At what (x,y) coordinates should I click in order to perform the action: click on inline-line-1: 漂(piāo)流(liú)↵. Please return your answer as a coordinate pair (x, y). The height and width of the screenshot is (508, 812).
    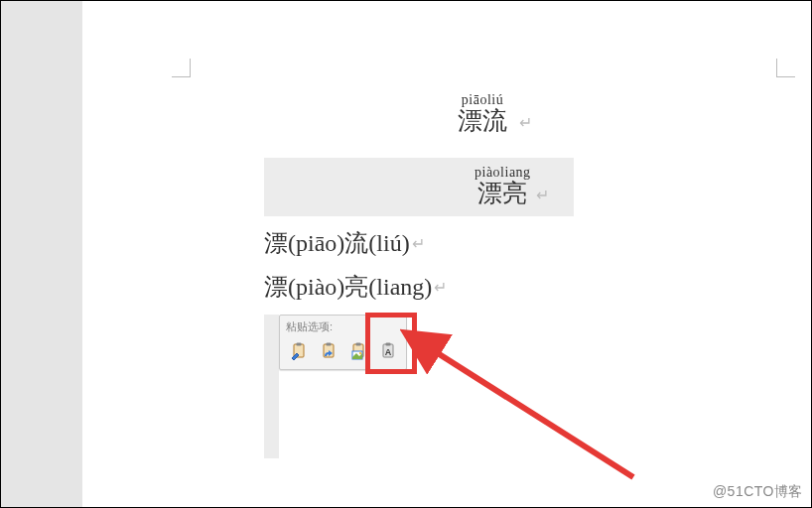
    Looking at the image, I should click on (344, 243).